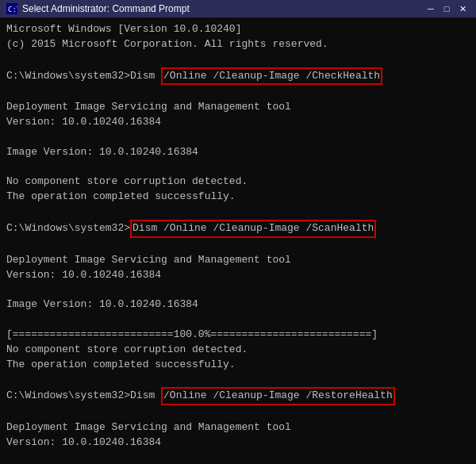 This screenshot has height=464, width=476. What do you see at coordinates (12, 9) in the screenshot?
I see `cmd-icon: C:\` at bounding box center [12, 9].